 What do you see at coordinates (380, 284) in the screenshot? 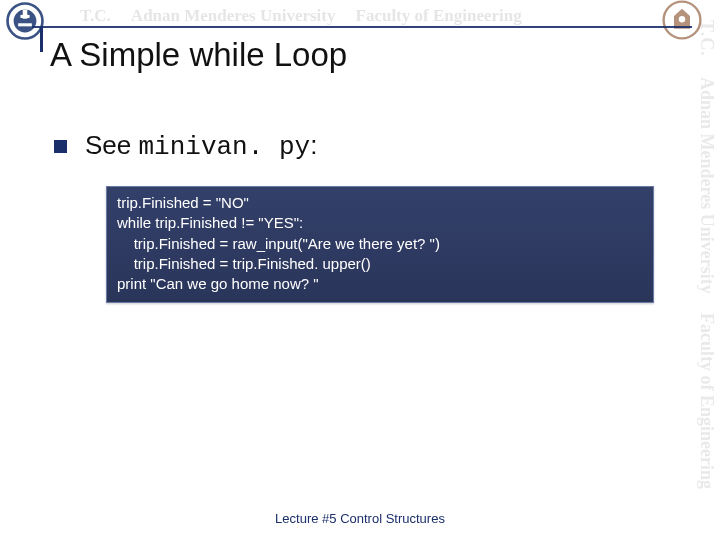
I see `code-line-6: print "Can we go home now? "` at bounding box center [380, 284].